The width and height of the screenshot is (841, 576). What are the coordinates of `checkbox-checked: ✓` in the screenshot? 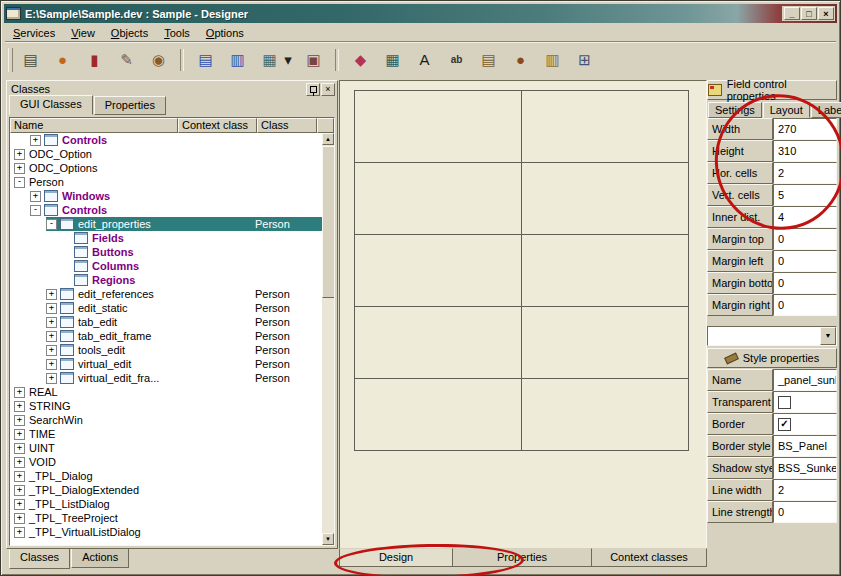 It's located at (784, 424).